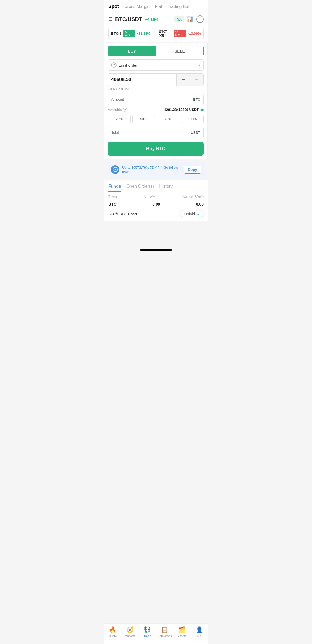  Describe the element at coordinates (179, 19) in the screenshot. I see `leverage-badge: 5X` at that location.